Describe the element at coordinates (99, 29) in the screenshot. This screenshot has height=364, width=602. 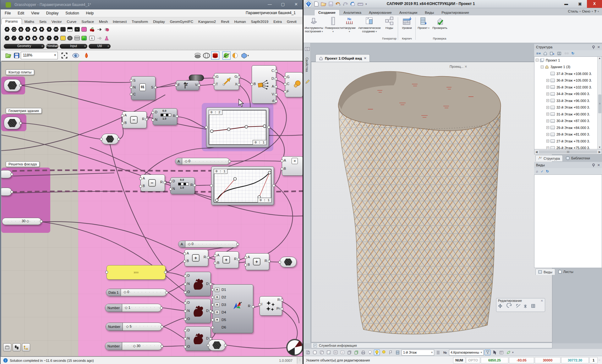
I see `relay-icon` at that location.